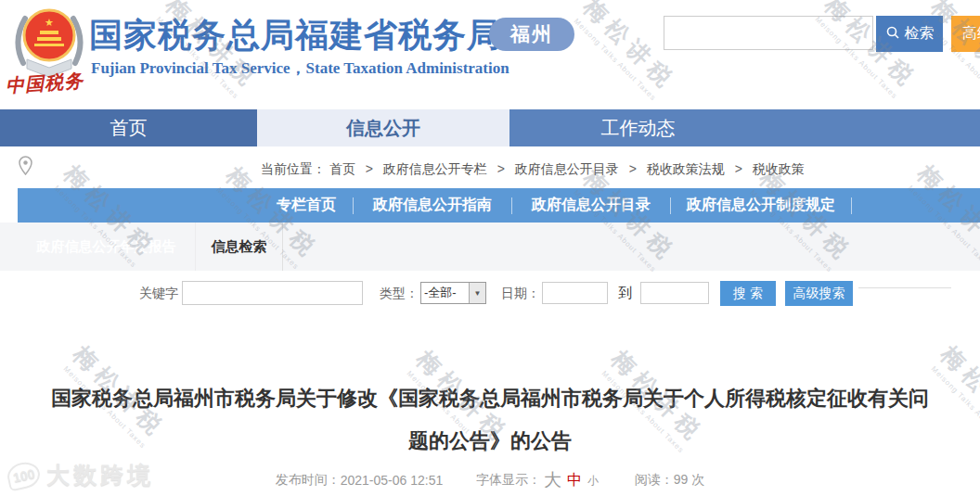  Describe the element at coordinates (52, 83) in the screenshot. I see `emblem-caption: 中国税务` at that location.